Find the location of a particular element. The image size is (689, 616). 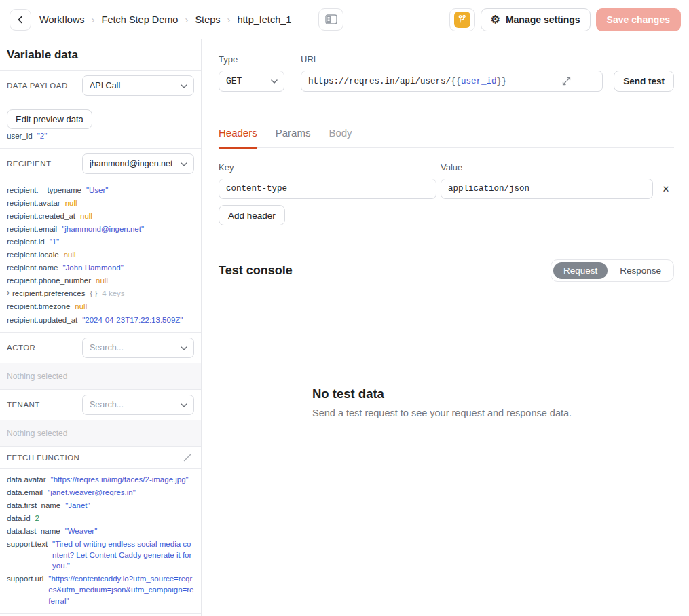

variable-row: data.first_name "Janet" is located at coordinates (100, 505).